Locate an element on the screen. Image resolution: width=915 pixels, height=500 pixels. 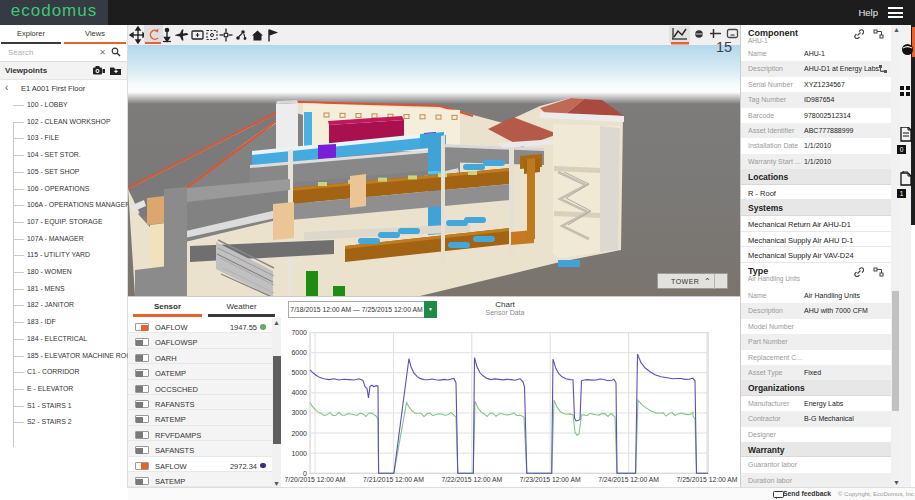
svg-text: 7000 is located at coordinates (299, 332).